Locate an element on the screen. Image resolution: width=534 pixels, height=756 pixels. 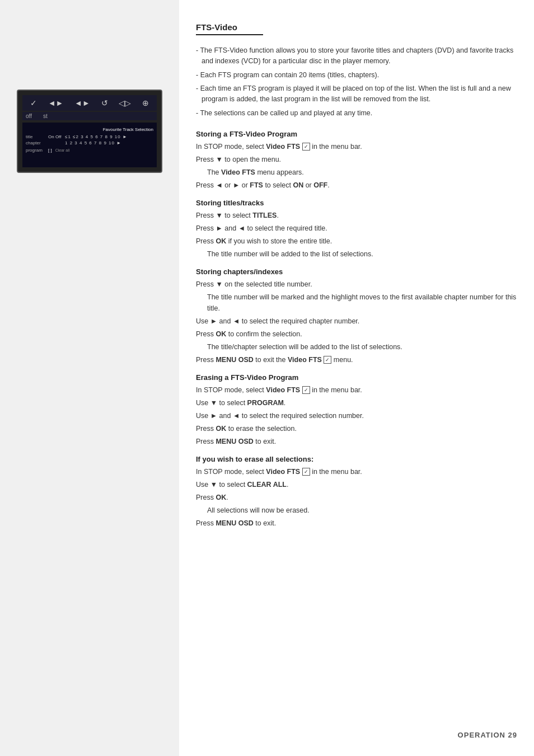
checkmark-icon: ✓ is located at coordinates (34, 103).